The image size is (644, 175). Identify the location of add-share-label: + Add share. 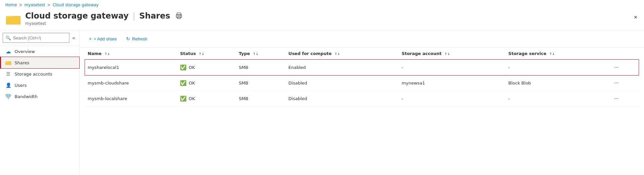
(105, 39).